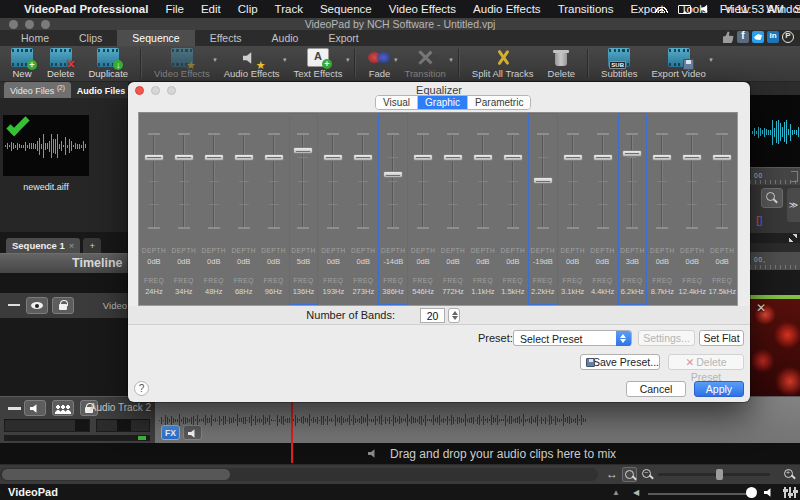 The image size is (800, 500). Describe the element at coordinates (37, 306) in the screenshot. I see `track-visibility-button` at that location.